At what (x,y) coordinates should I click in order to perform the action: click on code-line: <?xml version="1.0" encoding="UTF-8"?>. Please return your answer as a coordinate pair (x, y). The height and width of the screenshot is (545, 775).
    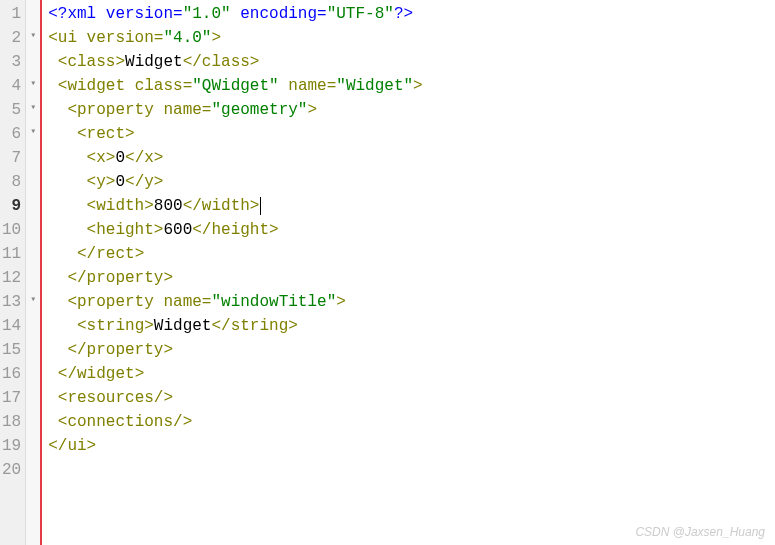
    Looking at the image, I should click on (412, 14).